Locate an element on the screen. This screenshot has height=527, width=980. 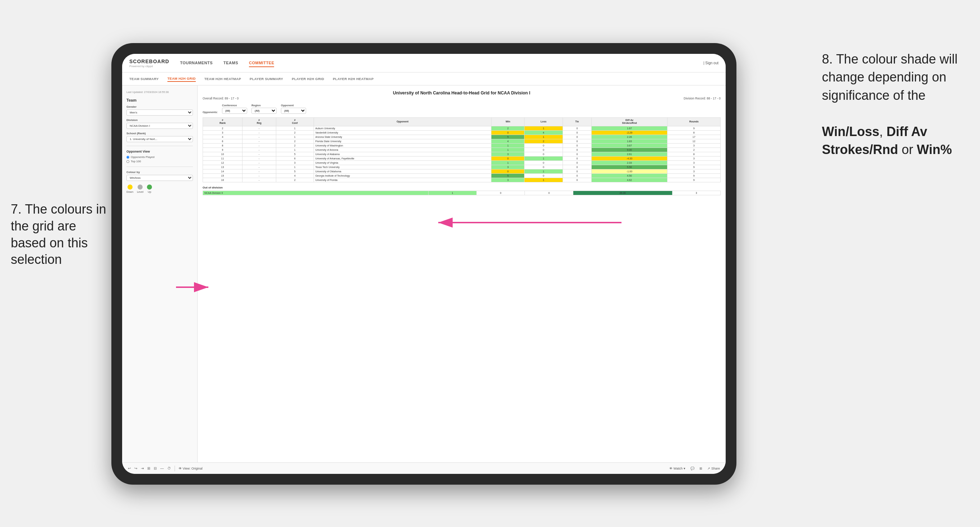
radio-opponents-played: Opponents Played is located at coordinates (160, 157).